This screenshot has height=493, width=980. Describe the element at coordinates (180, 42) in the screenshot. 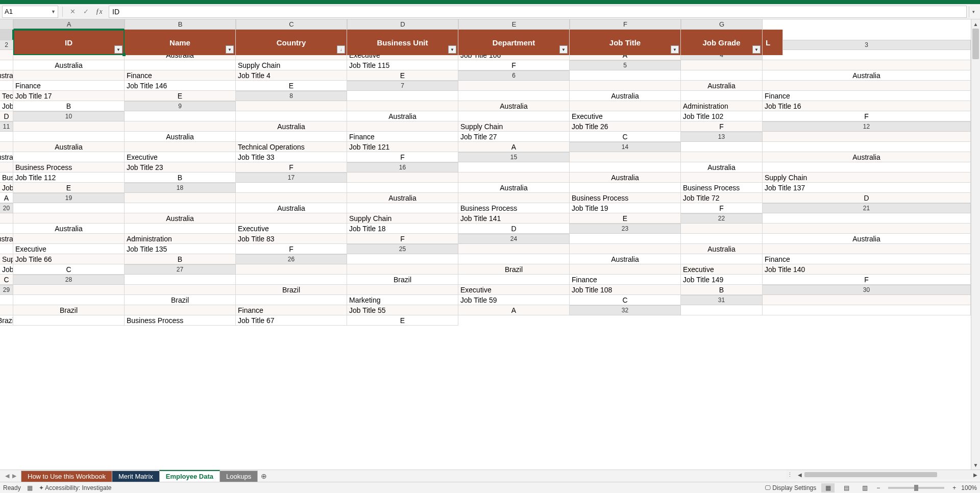

I see `table-header-name: Name▼` at that location.